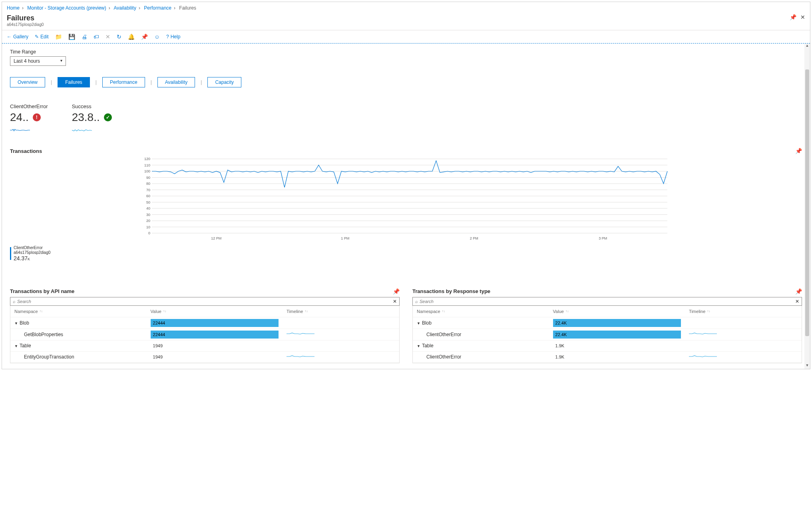 Image resolution: width=812 pixels, height=509 pixels. Describe the element at coordinates (148, 178) in the screenshot. I see `svg-text: 90` at that location.